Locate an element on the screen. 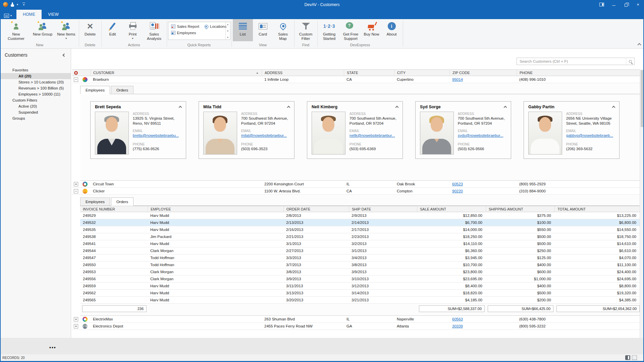 The image size is (644, 362). sidebar-tree-item: Custom Filters is located at coordinates (36, 100).